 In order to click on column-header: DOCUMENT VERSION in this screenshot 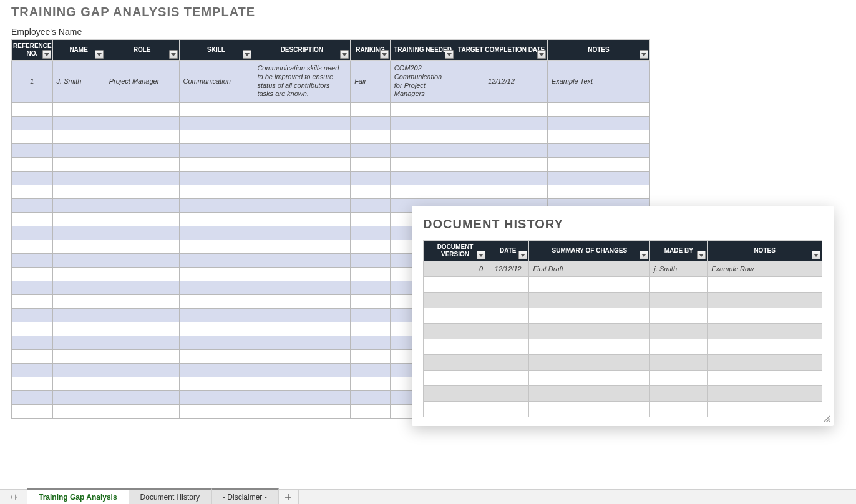, I will do `click(455, 251)`.